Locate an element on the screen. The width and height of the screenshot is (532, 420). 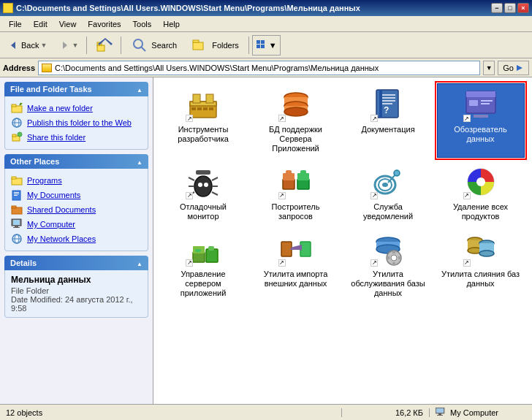
file-label: Служба уведомлений is located at coordinates (388, 212).